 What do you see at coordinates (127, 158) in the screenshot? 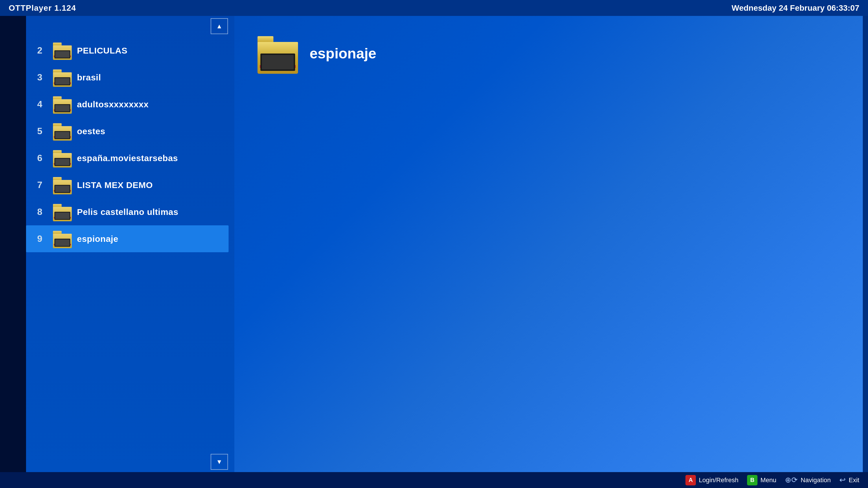
I see `list-item: 6 españa.moviestarsebas` at bounding box center [127, 158].